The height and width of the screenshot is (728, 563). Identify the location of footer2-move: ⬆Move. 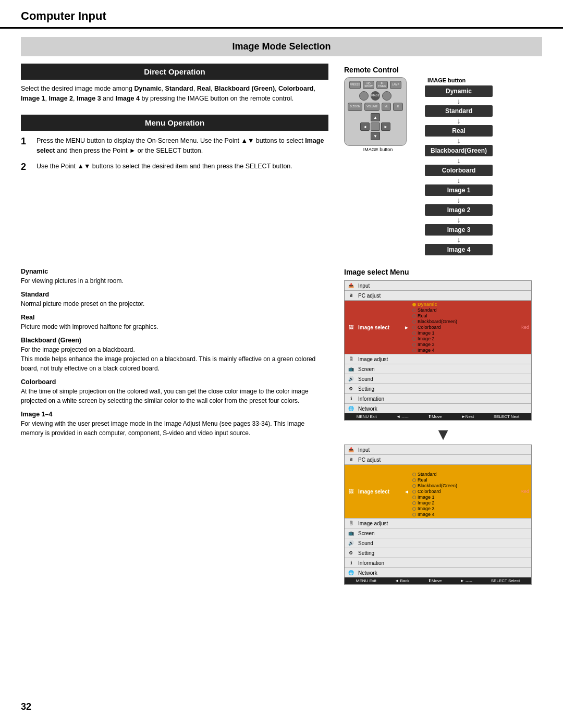
(435, 581).